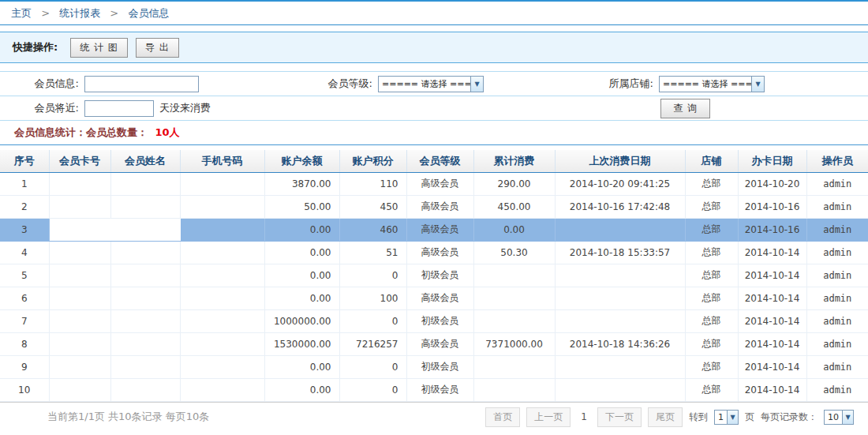 The image size is (868, 435). What do you see at coordinates (301, 321) in the screenshot?
I see `cell-balance: 1000000.00` at bounding box center [301, 321].